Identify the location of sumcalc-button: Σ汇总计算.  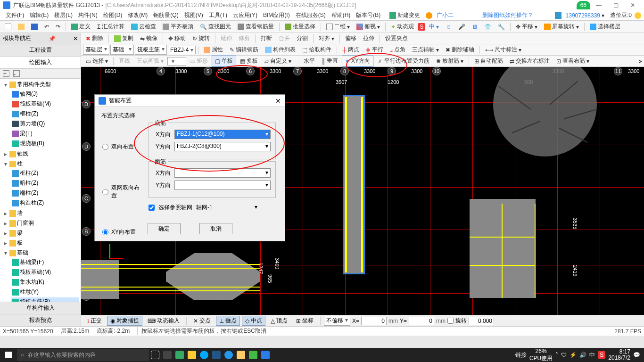
(111, 26).